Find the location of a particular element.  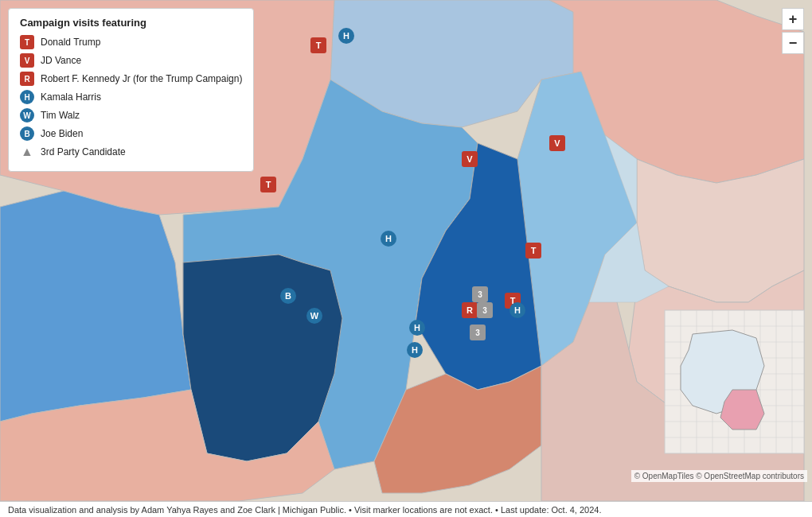

marker-vance-1: V is located at coordinates (470, 159).